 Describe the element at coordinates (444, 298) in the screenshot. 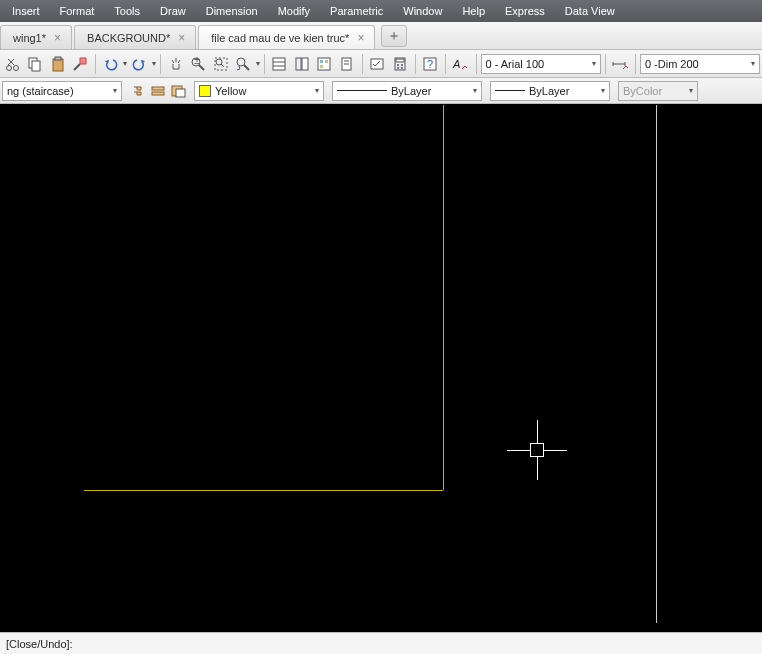

I see `polyline-segment-vertical` at that location.